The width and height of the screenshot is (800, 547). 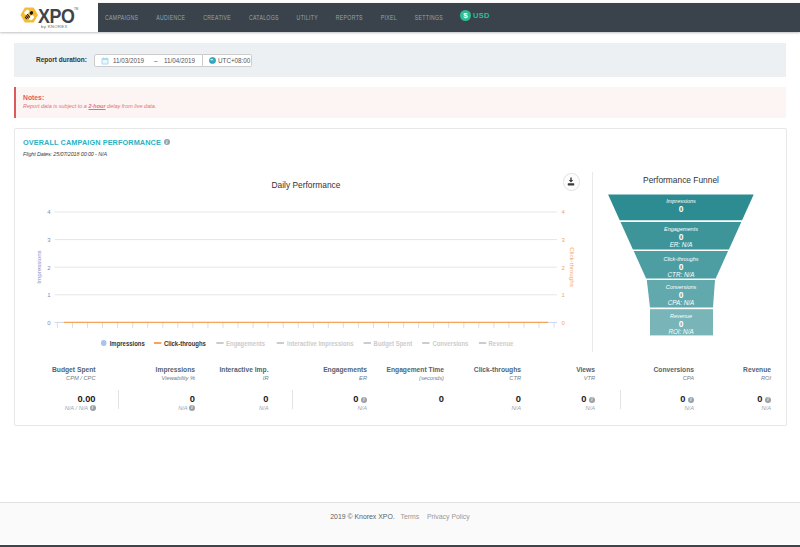 I want to click on svg-text: Click-throughs, so click(x=572, y=267).